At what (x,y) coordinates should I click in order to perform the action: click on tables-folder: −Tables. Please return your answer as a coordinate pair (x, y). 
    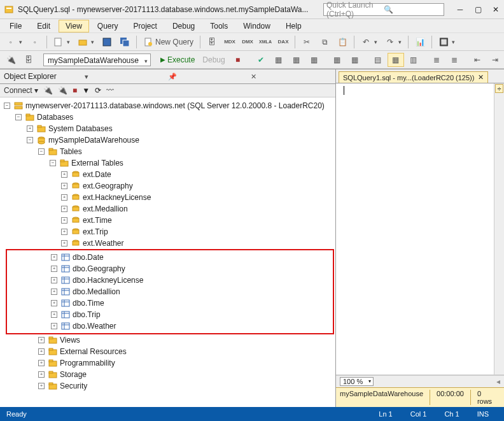
    Looking at the image, I should click on (168, 152).